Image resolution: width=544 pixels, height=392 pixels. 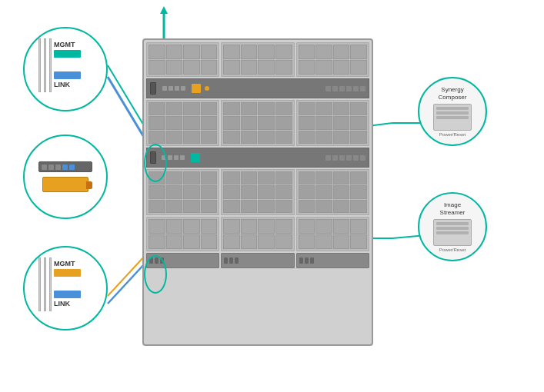 What do you see at coordinates (452, 94) in the screenshot?
I see `synergy-composer-label: SynergyComposer` at bounding box center [452, 94].